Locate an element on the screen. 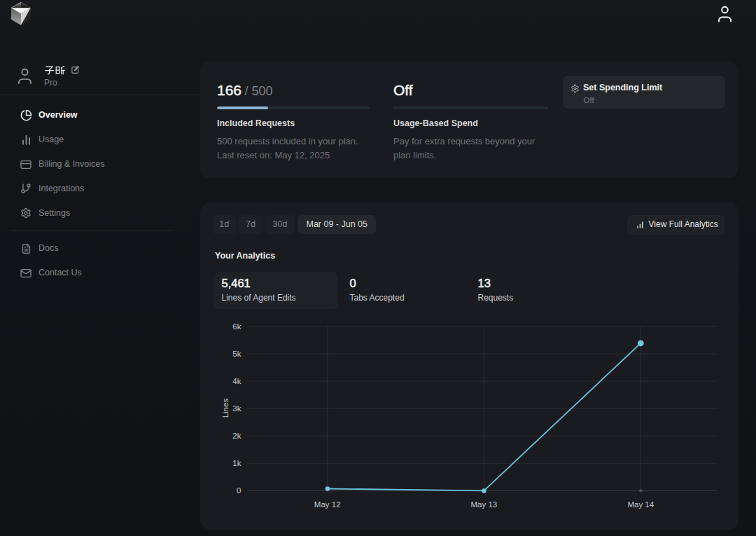 The width and height of the screenshot is (756, 536). svg-text: 0 is located at coordinates (239, 490).